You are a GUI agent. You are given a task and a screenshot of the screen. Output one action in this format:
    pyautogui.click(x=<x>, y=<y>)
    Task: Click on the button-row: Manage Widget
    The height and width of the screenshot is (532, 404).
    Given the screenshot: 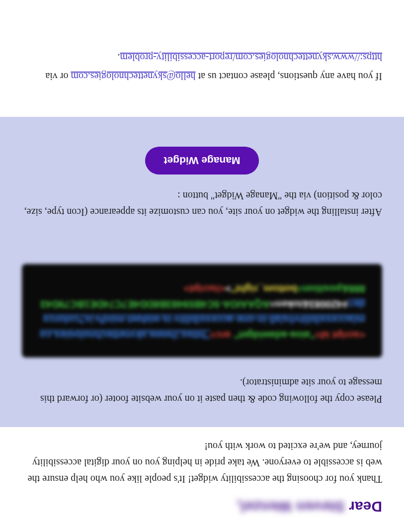 What is the action you would take?
    pyautogui.click(x=202, y=161)
    